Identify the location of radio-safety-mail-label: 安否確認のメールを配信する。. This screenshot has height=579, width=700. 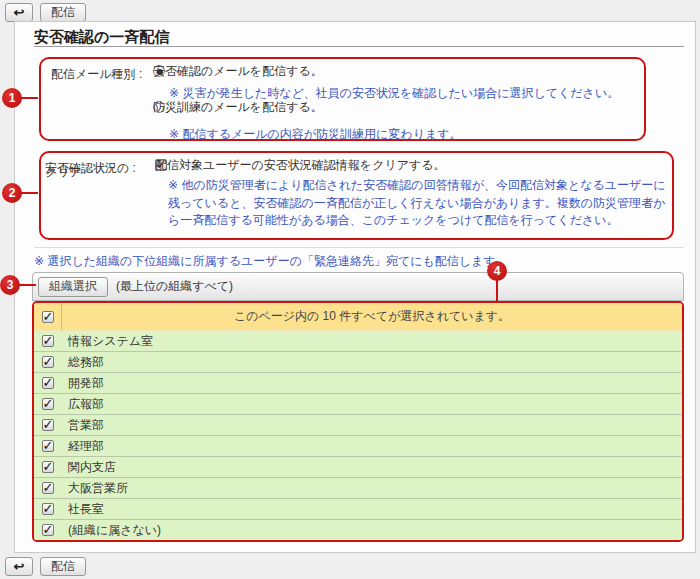
(238, 72).